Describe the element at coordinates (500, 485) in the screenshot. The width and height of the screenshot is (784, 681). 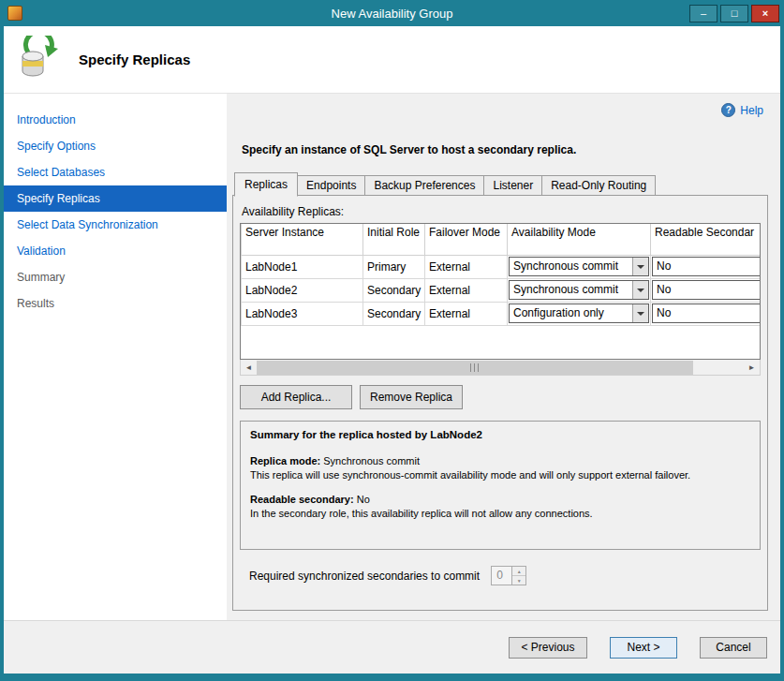
I see `replica-summary-box: Summary for the replica hosted by LabNod…` at that location.